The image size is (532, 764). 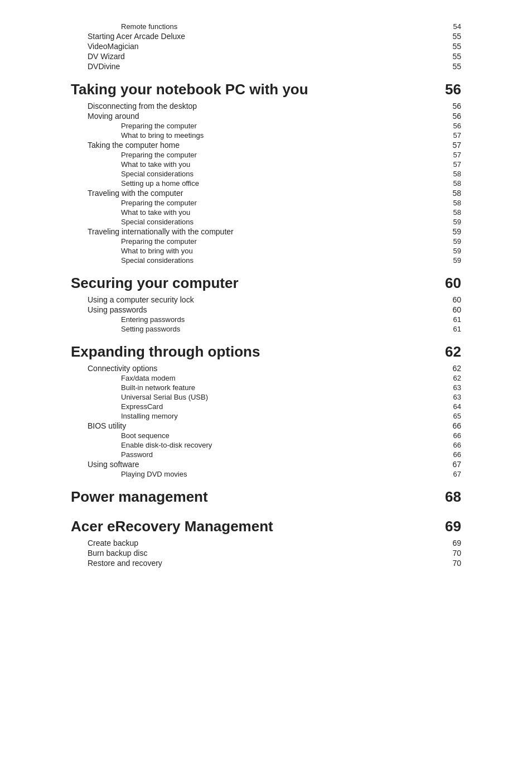 What do you see at coordinates (258, 56) in the screenshot?
I see `toc-title: DV Wizard` at bounding box center [258, 56].